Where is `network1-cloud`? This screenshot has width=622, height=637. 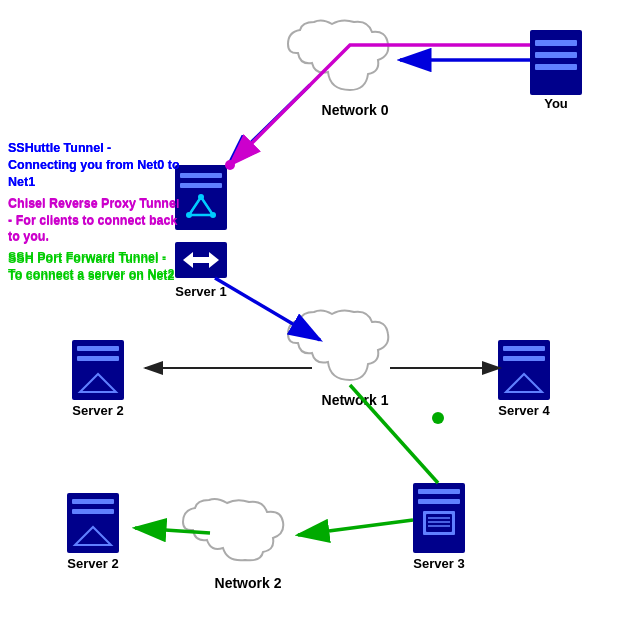
network1-cloud is located at coordinates (338, 345).